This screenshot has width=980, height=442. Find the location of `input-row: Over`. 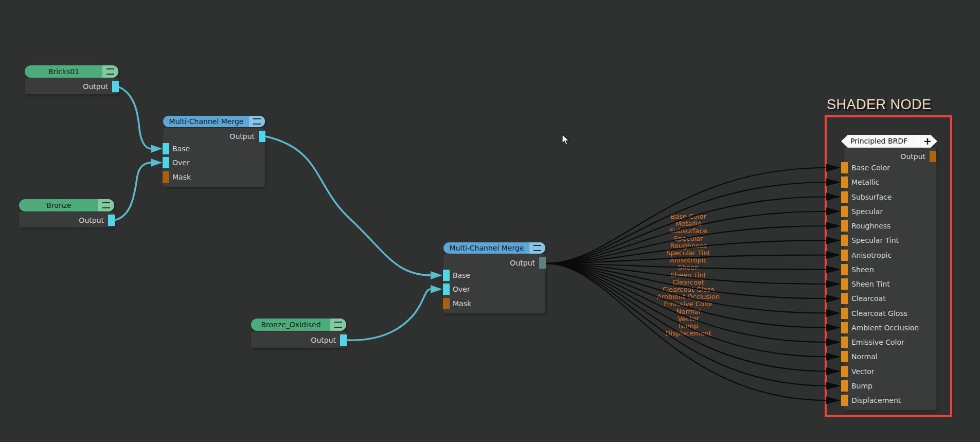

input-row: Over is located at coordinates (214, 163).